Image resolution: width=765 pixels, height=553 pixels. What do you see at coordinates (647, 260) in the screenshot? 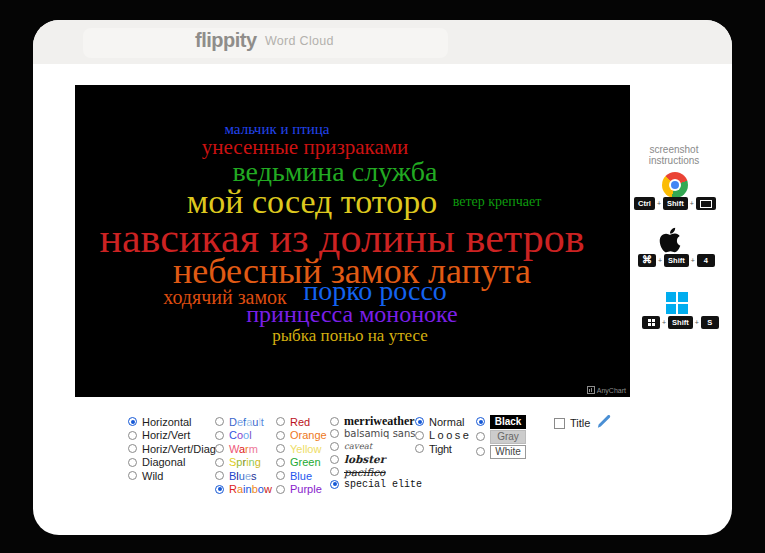
I see `keycap: ⌘` at bounding box center [647, 260].